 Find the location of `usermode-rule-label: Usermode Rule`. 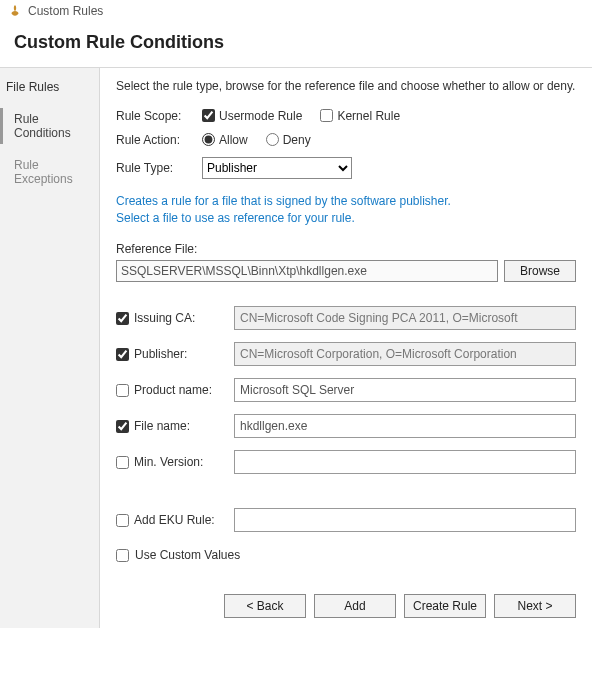

usermode-rule-label: Usermode Rule is located at coordinates (260, 116).